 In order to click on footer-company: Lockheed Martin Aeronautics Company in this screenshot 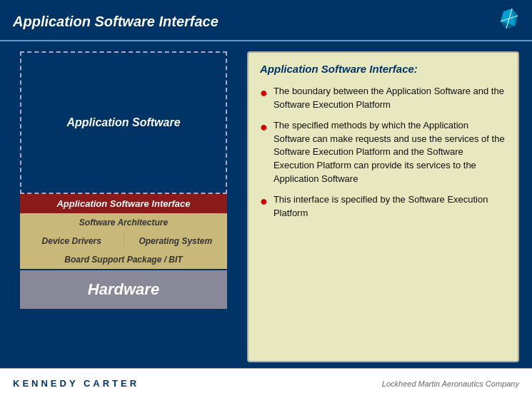, I will do `click(451, 384)`.